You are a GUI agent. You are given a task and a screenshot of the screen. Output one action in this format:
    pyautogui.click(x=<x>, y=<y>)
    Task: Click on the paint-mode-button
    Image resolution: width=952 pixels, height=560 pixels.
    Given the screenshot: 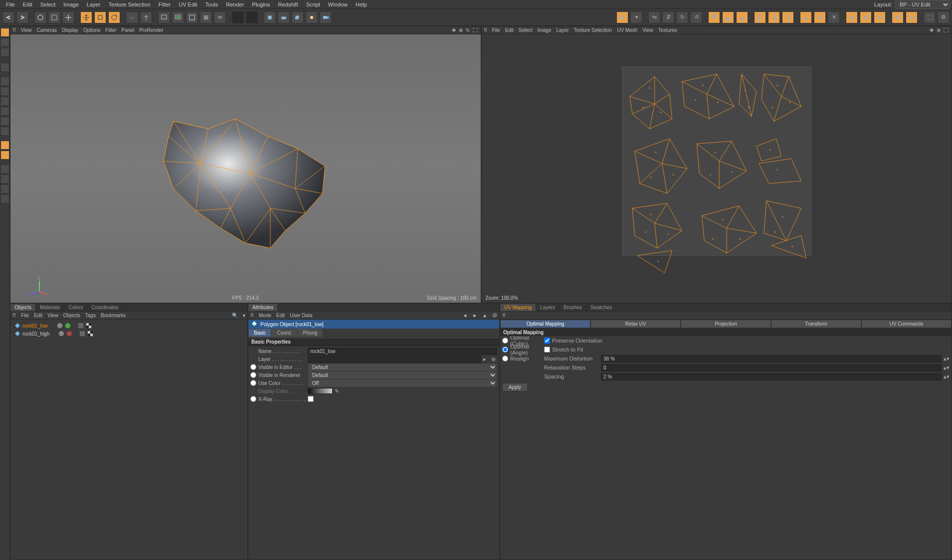 What is the action you would take?
    pyautogui.click(x=5, y=121)
    